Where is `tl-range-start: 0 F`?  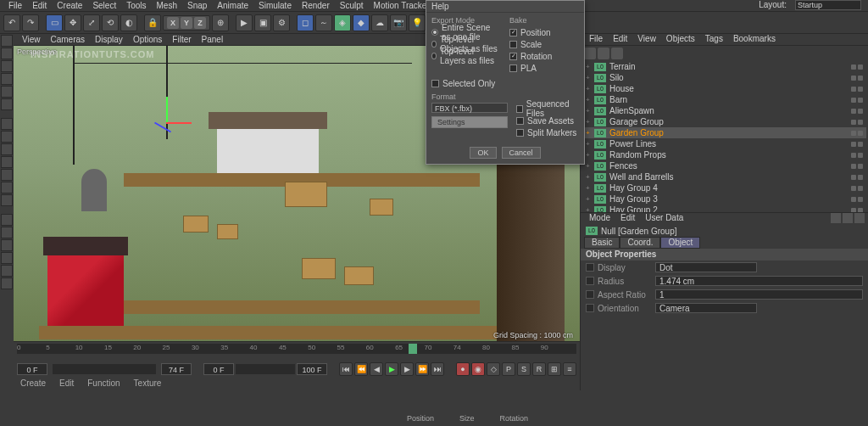
tl-range-start: 0 F is located at coordinates (219, 369).